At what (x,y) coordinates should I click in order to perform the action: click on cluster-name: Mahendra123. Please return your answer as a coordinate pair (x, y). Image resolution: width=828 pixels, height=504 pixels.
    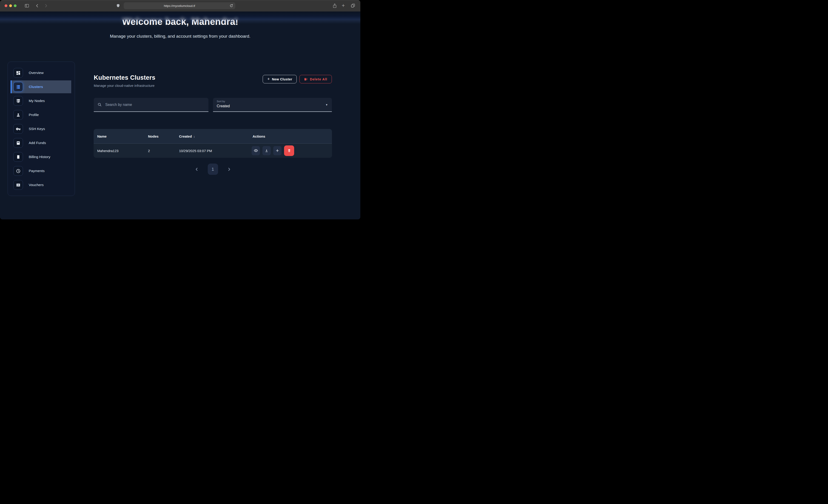
    Looking at the image, I should click on (108, 151).